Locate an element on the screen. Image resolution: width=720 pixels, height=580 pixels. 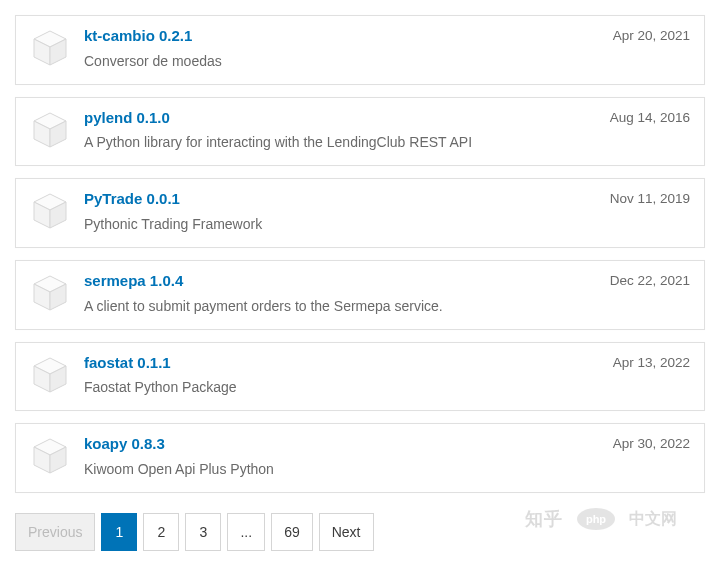
package-card: sermepa 1.0.4A client to submit payment … is located at coordinates (360, 295).